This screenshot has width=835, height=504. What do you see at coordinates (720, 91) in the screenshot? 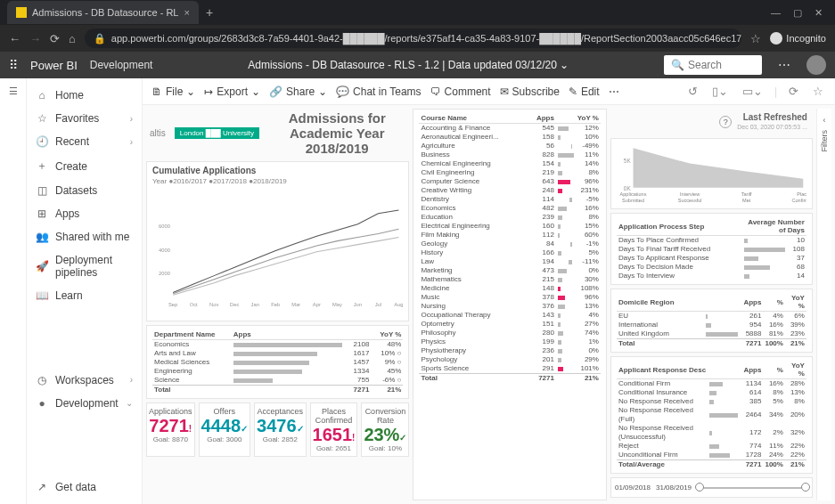
I see `bookmark-dropdown: ▯⌄` at bounding box center [720, 91].